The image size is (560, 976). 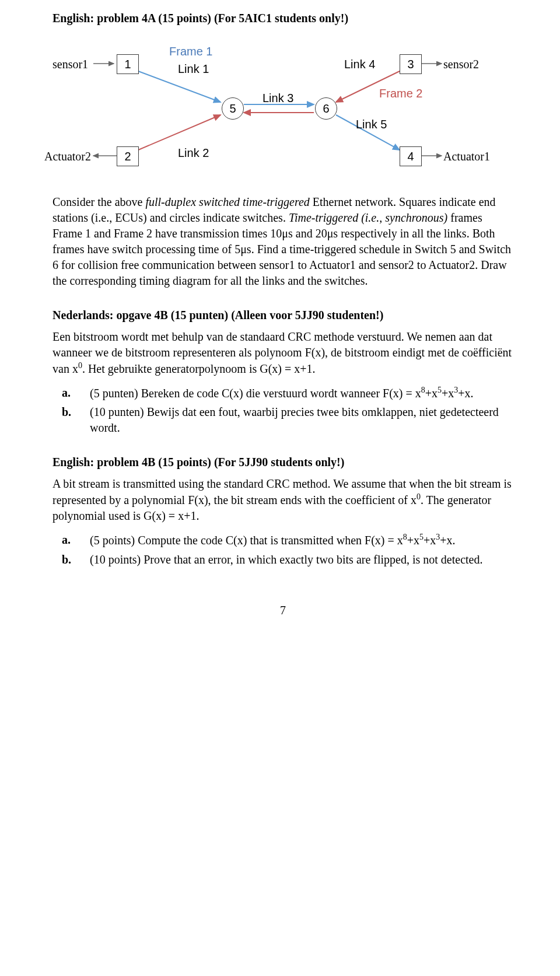 What do you see at coordinates (68, 156) in the screenshot?
I see `label-actuator2: Actuator2` at bounding box center [68, 156].